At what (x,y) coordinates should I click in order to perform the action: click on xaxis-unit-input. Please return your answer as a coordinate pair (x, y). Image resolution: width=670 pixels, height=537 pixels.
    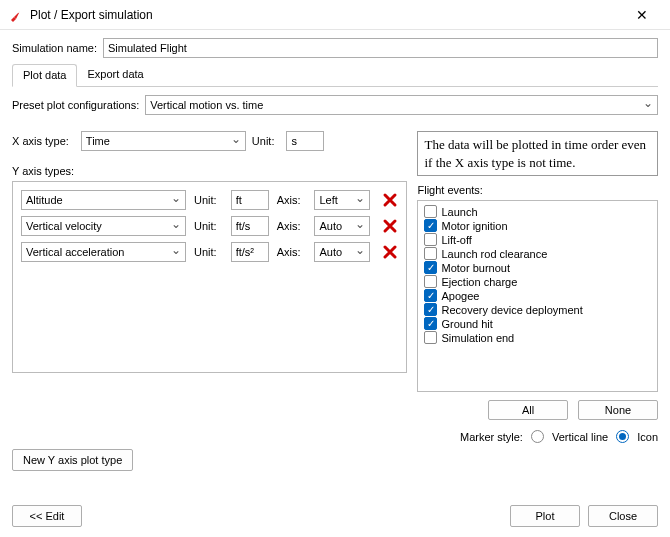
    Looking at the image, I should click on (305, 141).